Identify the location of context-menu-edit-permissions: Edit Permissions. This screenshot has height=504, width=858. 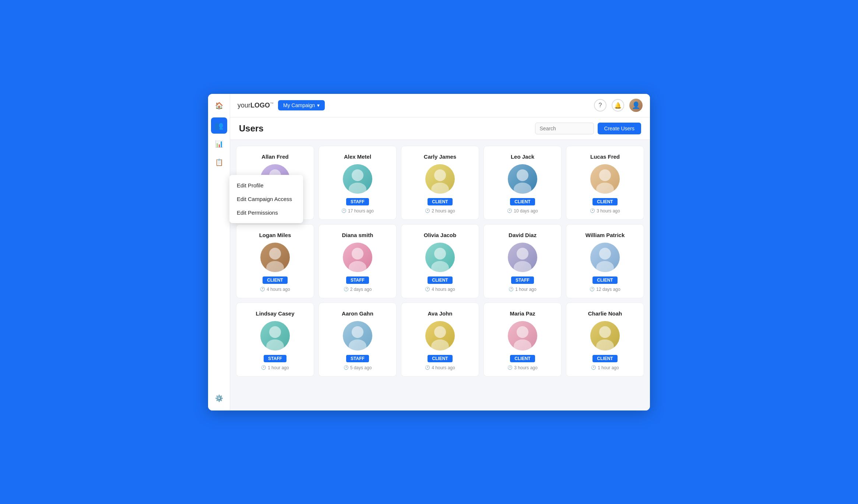
(266, 213).